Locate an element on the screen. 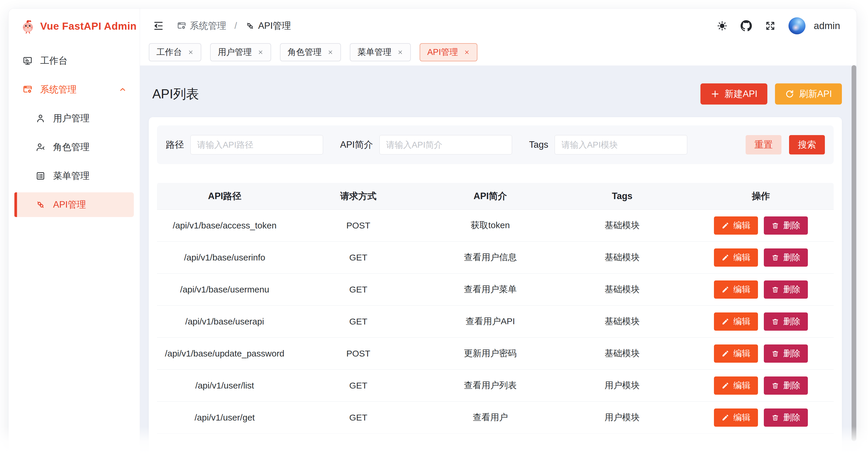 Image resolution: width=868 pixels, height=454 pixels. cell-path: /api/v1/user/list is located at coordinates (224, 385).